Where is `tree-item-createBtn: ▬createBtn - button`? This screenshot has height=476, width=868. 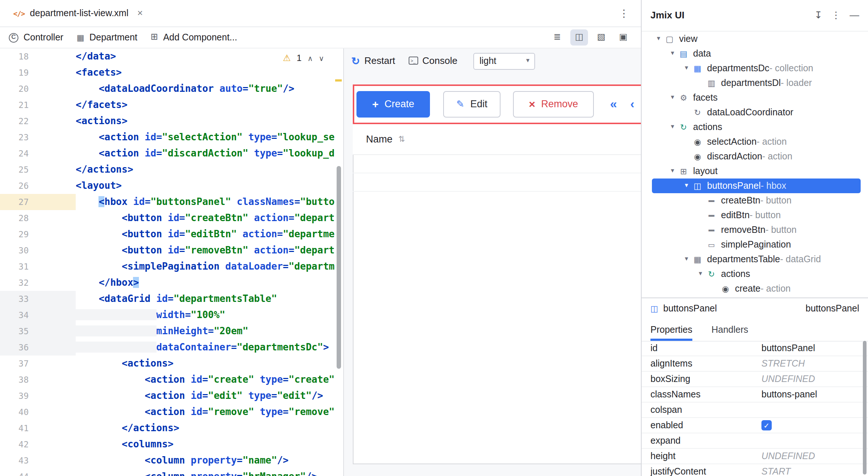
tree-item-createBtn: ▬createBtn - button is located at coordinates (755, 201).